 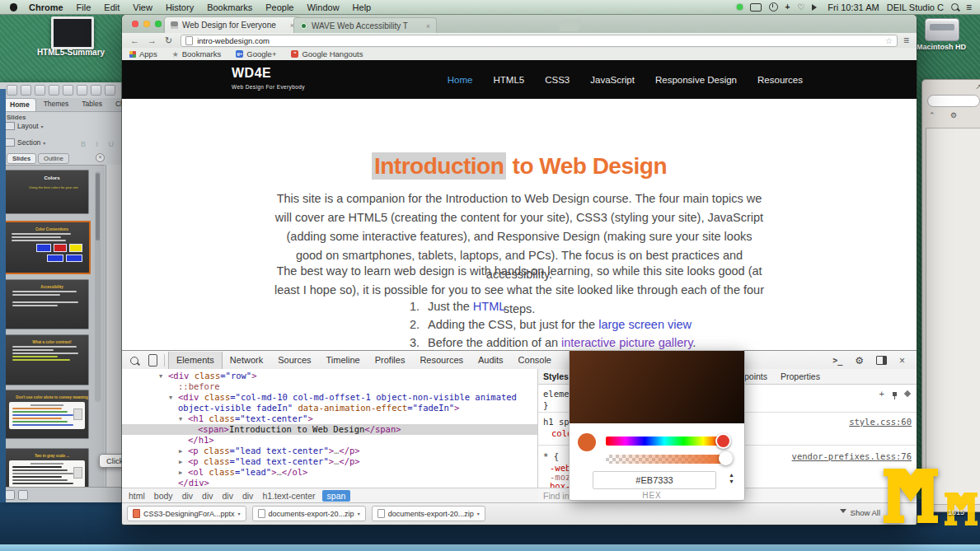 I want to click on chrome-menu-icon: ≡, so click(x=907, y=40).